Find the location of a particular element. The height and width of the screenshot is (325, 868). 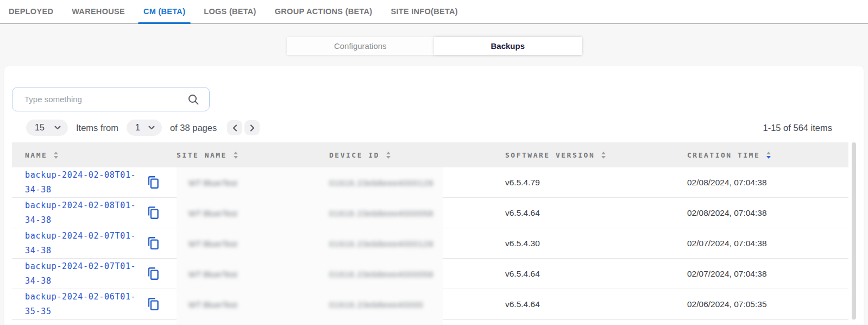

software-version: v6.5.4.30 is located at coordinates (596, 243).